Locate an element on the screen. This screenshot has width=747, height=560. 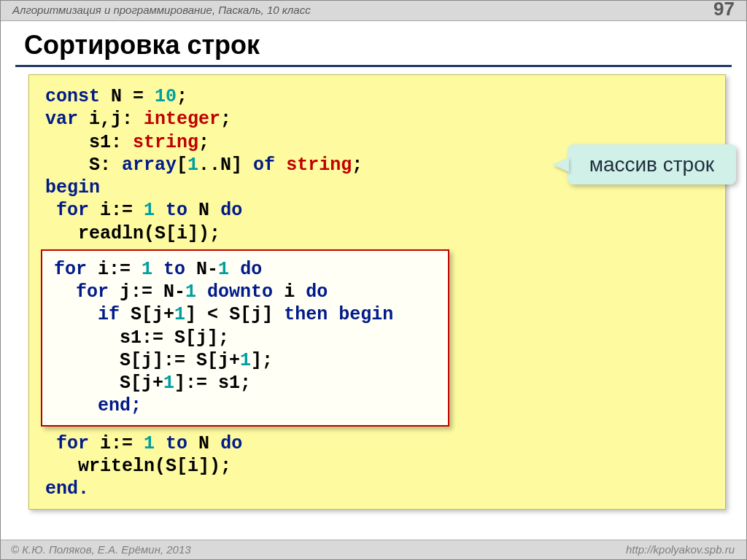
callout: массив строк is located at coordinates (645, 165).